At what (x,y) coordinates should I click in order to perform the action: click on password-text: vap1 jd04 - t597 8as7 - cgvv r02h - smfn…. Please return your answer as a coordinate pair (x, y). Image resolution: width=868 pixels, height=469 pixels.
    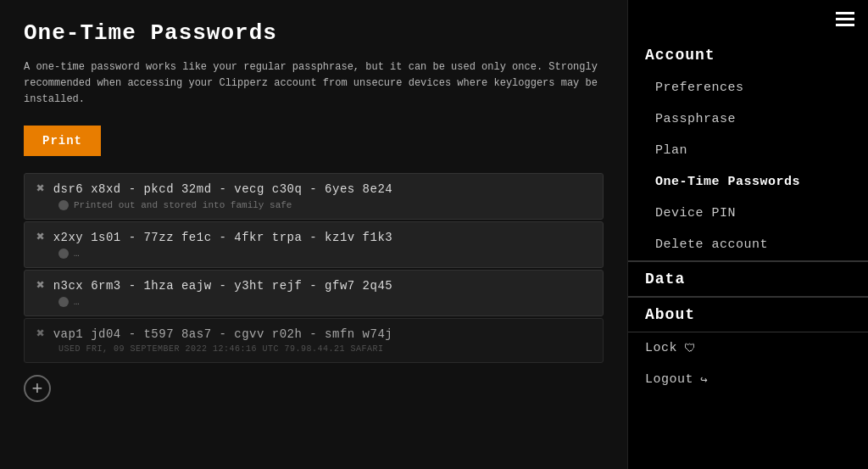
    Looking at the image, I should click on (224, 334).